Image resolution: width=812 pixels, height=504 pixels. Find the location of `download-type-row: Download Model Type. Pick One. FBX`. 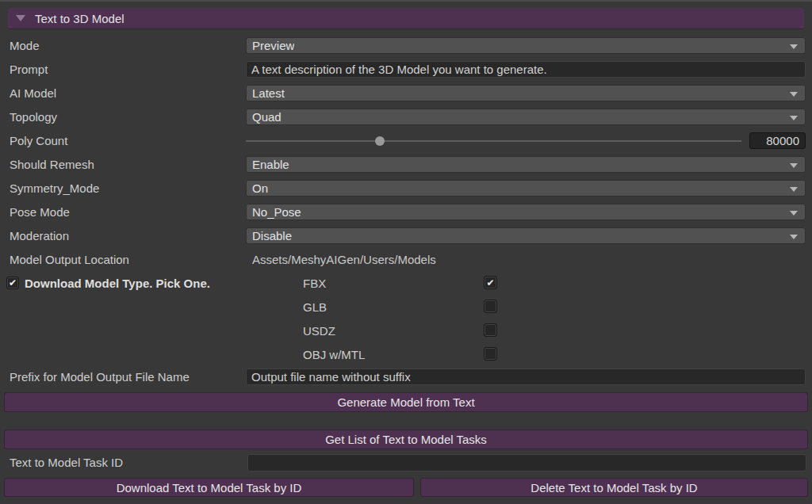

download-type-row: Download Model Type. Pick One. FBX is located at coordinates (406, 284).